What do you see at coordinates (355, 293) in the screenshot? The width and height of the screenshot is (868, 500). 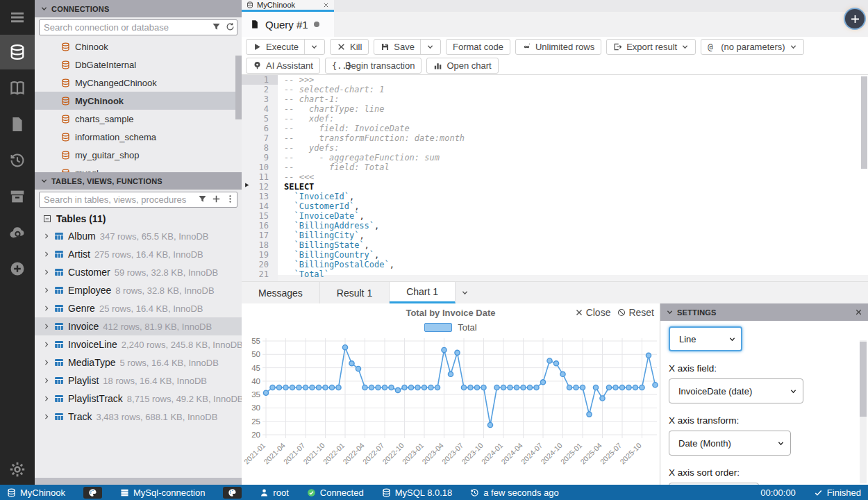 I see `result-tab-result-1: Result 1` at bounding box center [355, 293].